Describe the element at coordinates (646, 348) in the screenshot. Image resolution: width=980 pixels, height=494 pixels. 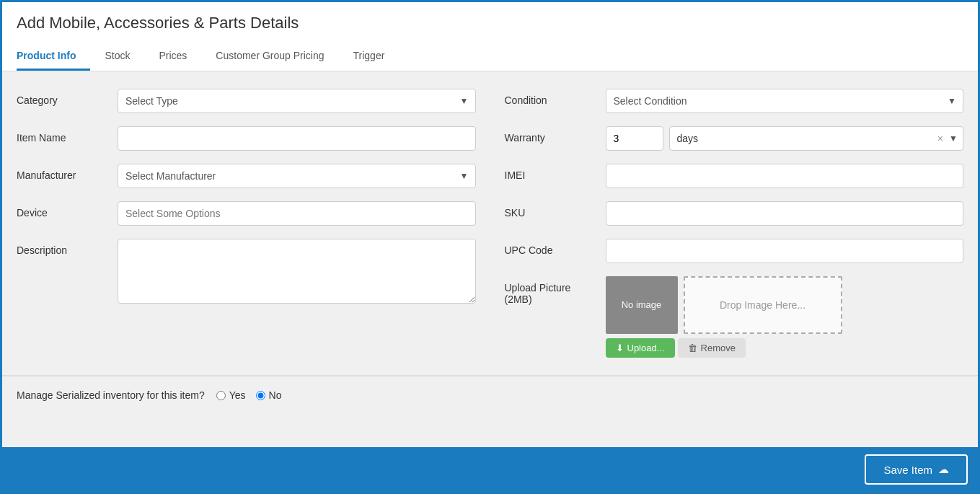
I see `upload-button-label: Upload...` at that location.